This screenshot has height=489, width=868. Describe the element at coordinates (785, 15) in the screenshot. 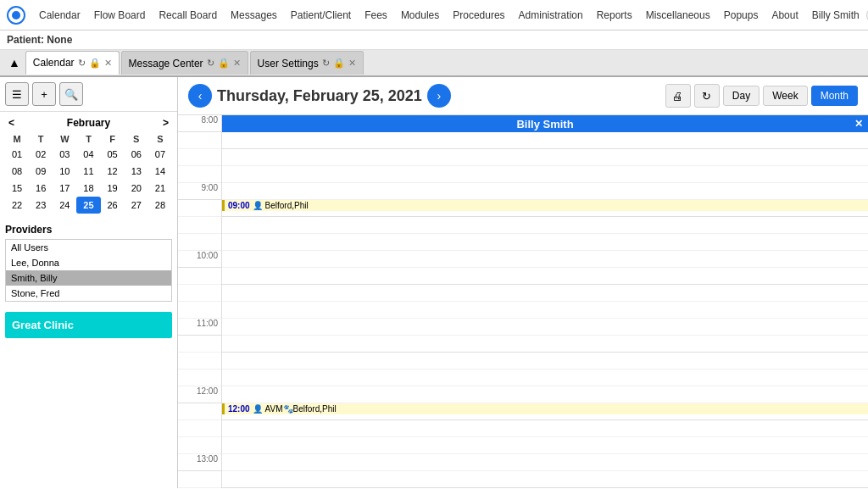

I see `nav-about: About` at that location.